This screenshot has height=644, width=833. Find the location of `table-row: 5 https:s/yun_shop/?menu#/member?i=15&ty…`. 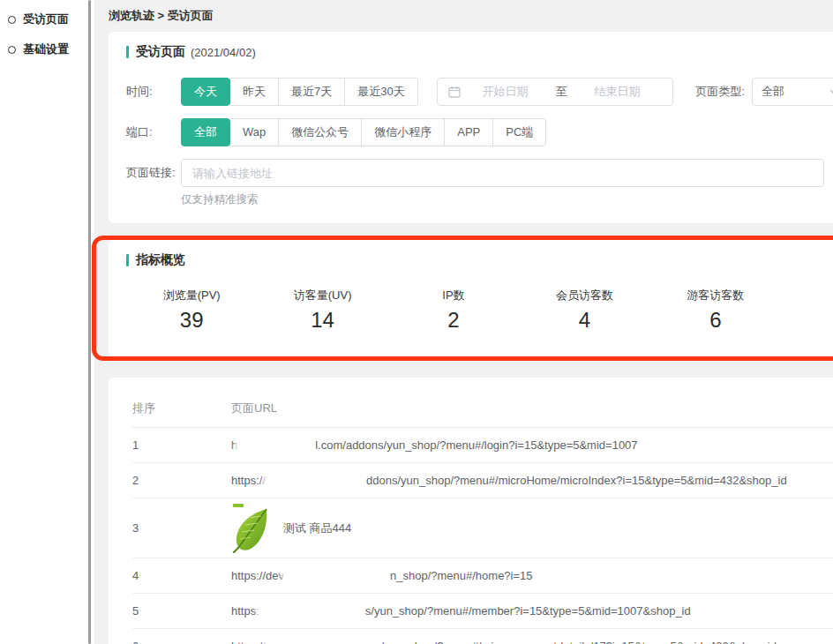

table-row: 5 https:s/yun_shop/?menu#/member?i=15&ty… is located at coordinates (483, 611).